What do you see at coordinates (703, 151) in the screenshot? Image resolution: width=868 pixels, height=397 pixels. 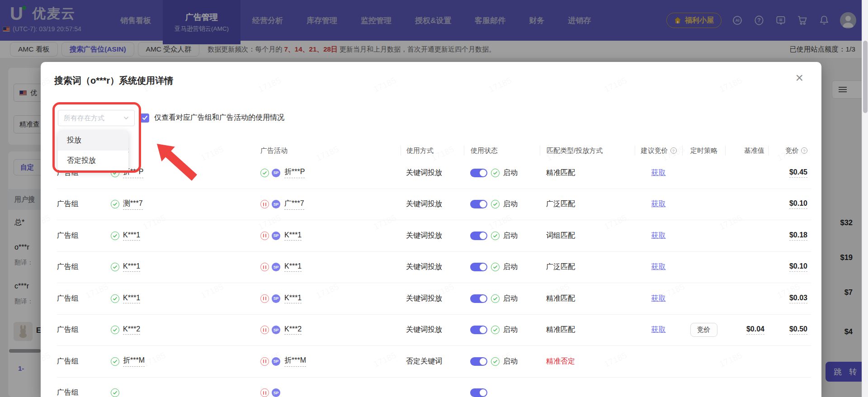 I see `column-header: 定时策略` at bounding box center [703, 151].